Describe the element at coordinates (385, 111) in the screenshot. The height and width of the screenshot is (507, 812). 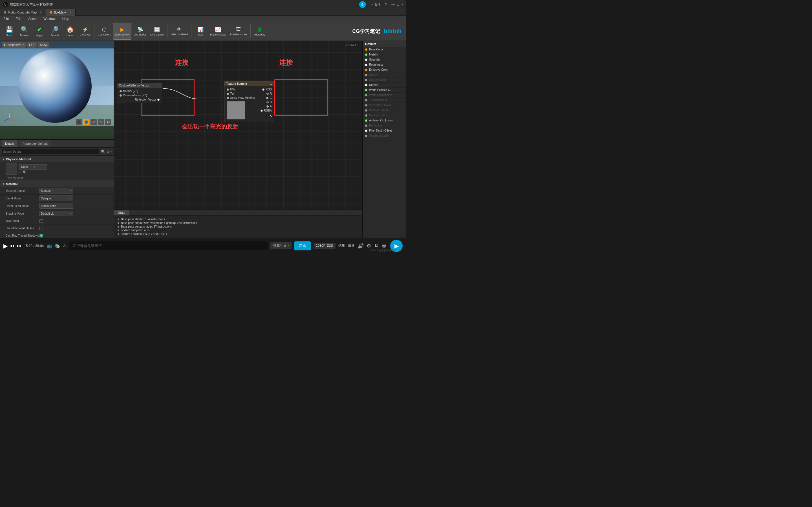
I see `rp-item-custom0: Custom Data 0` at that location.